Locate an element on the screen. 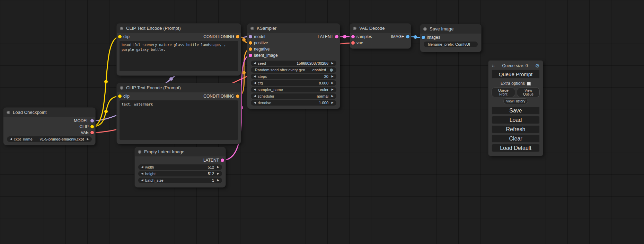 Image resolution: width=644 pixels, height=244 pixels. width-widget: ◀ width 512 ▶ is located at coordinates (180, 167).